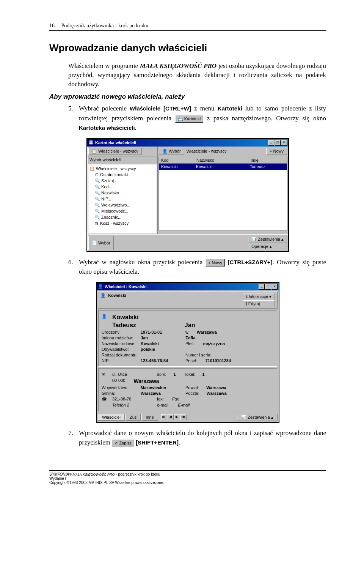 Image resolution: width=364 pixels, height=588 pixels. Describe the element at coordinates (188, 27) in the screenshot. I see `page-header: 16 Podręcznik użytkownika - krok po krok…` at that location.